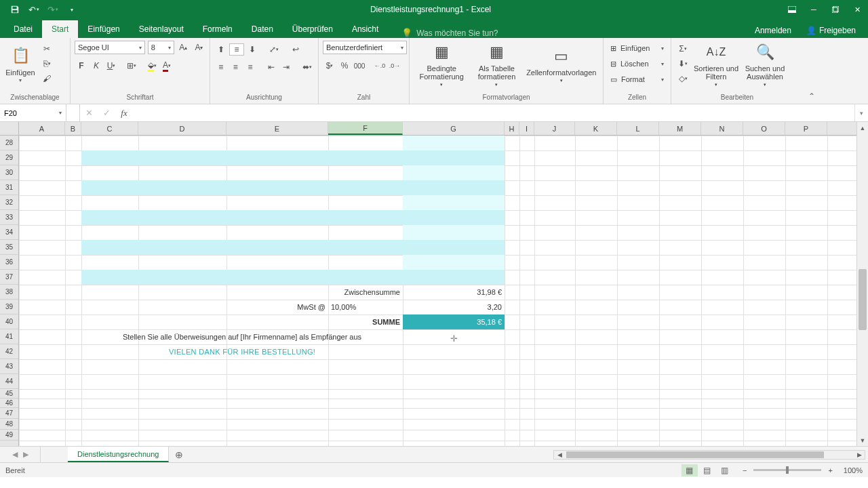 The height and width of the screenshot is (488, 868). What do you see at coordinates (9, 158) in the screenshot?
I see `row-header-29: 29` at bounding box center [9, 158].